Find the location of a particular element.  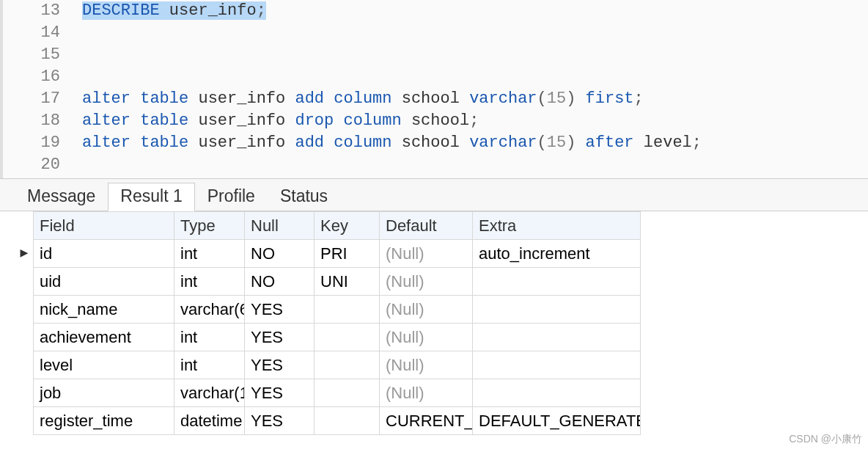

table-row: jobvarchar(1YES(Null) is located at coordinates (337, 393).